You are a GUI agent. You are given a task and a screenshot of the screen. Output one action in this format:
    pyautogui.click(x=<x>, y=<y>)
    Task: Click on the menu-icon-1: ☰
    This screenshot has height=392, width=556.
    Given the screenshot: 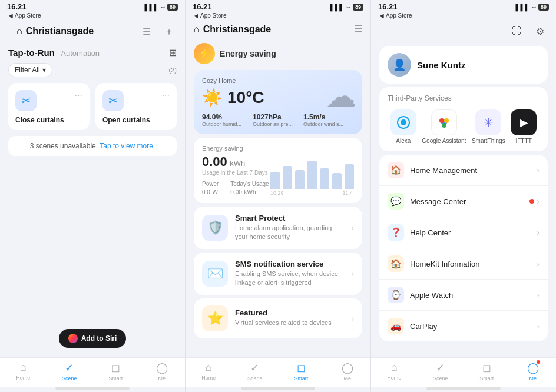 What is the action you would take?
    pyautogui.click(x=147, y=32)
    